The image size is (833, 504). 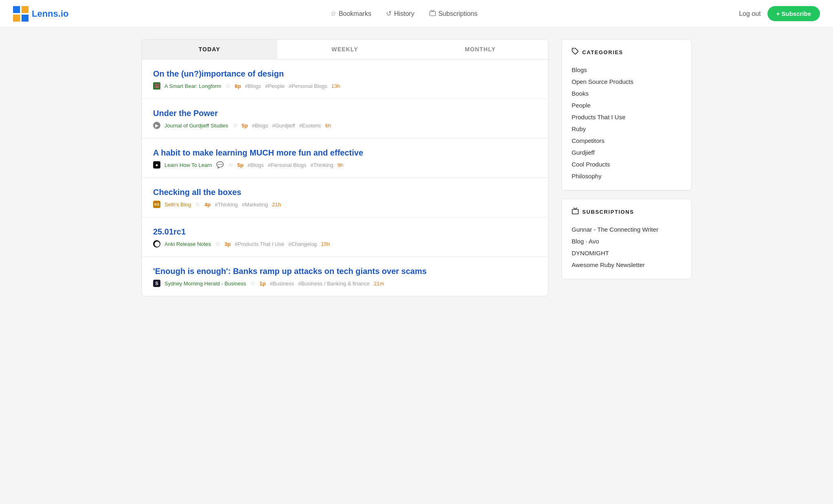 I want to click on source-link: Seth's Blog, so click(x=178, y=204).